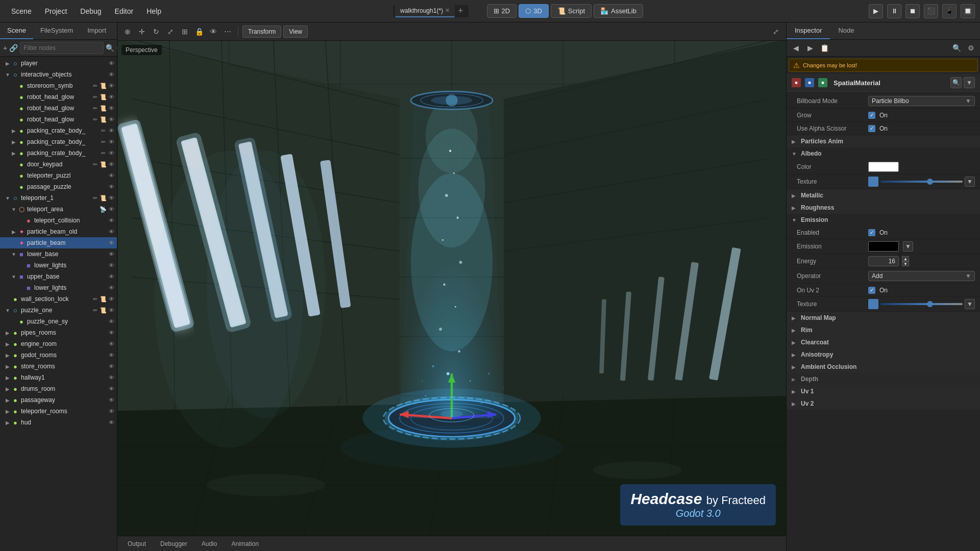 This screenshot has height=551, width=980. I want to click on menu-project: Project, so click(56, 11).